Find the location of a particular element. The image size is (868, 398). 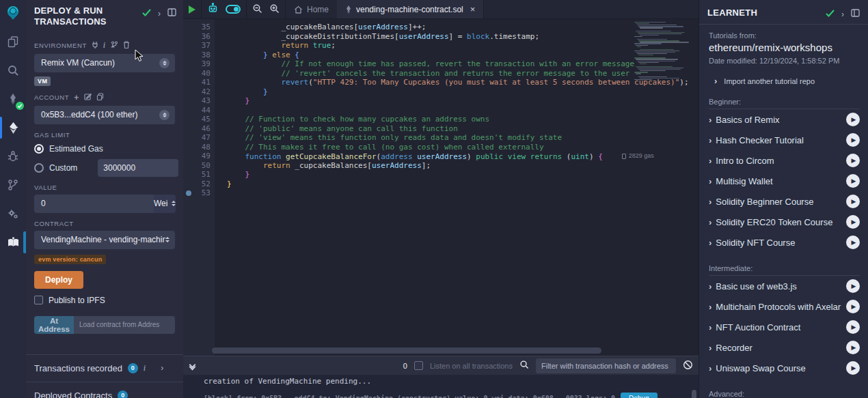

tab-home: Home is located at coordinates (312, 10).